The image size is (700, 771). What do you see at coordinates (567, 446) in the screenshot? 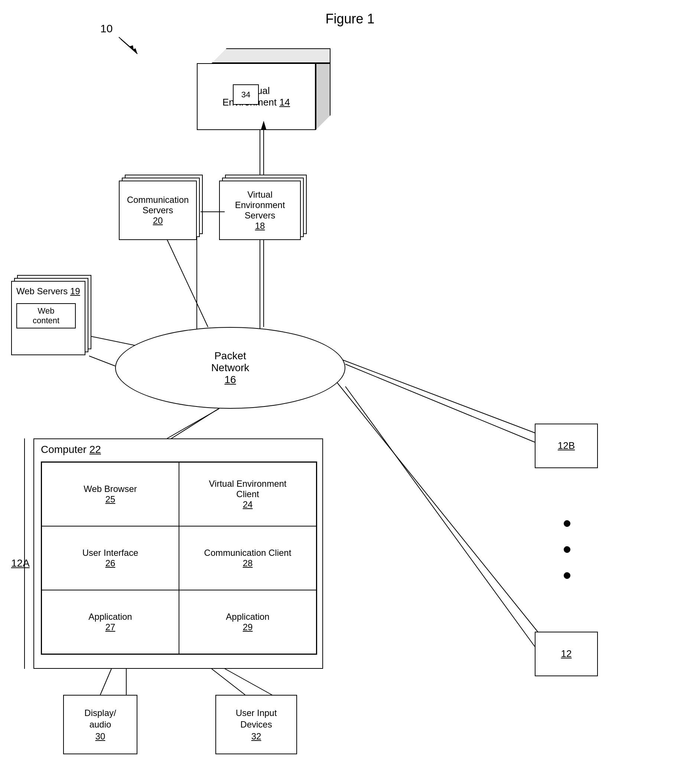
I see `node-12b-box: 12B` at bounding box center [567, 446].